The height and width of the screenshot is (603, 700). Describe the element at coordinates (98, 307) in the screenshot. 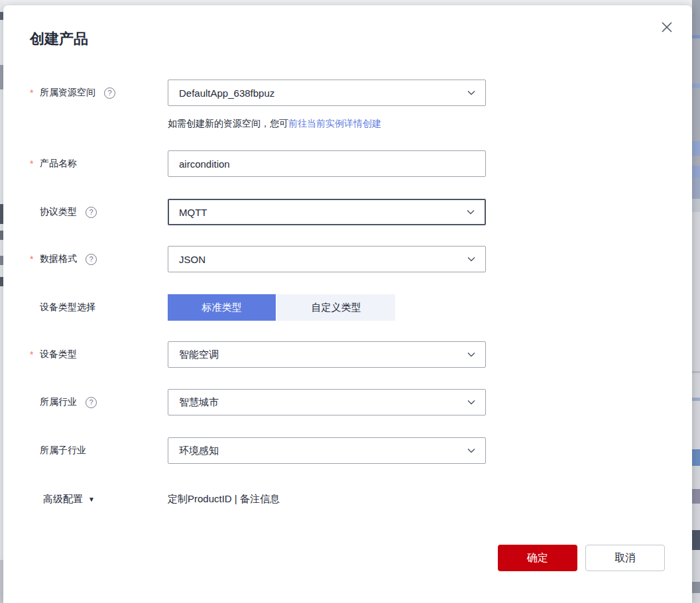

I see `device-type-mode-label: * 设备类型选择` at that location.